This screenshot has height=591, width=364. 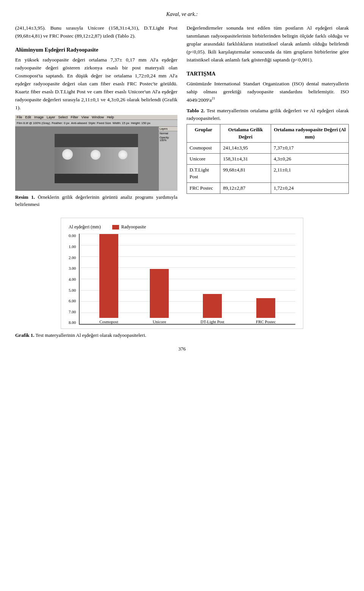 I want to click on td-dtlight-radio: 2,11±0,1, so click(x=309, y=174).